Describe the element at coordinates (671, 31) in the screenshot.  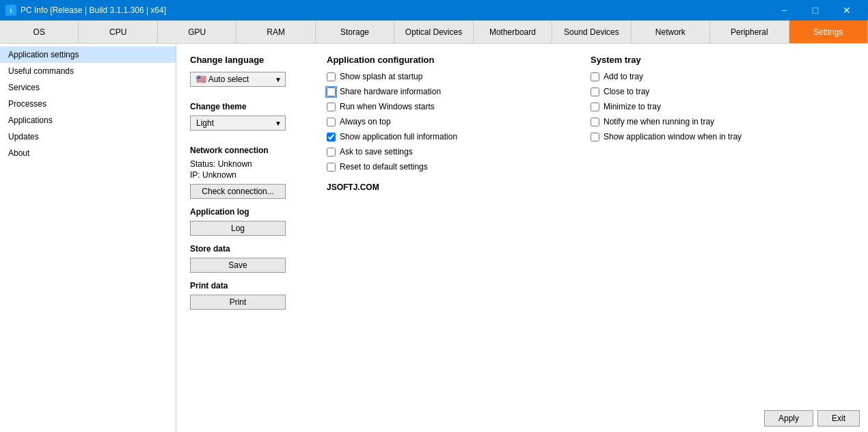
I see `tab-network: Network` at that location.